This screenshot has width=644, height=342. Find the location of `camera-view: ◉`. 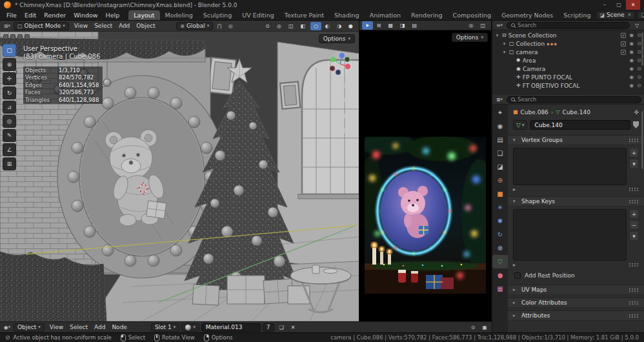

camera-view: ◉ is located at coordinates (345, 115).